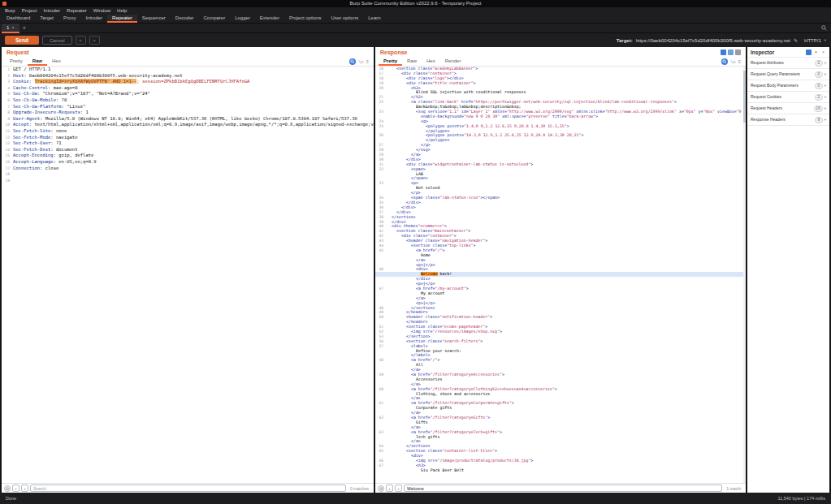 The image size is (831, 504). What do you see at coordinates (5, 3) in the screenshot?
I see `burp-app-icon` at bounding box center [5, 3].